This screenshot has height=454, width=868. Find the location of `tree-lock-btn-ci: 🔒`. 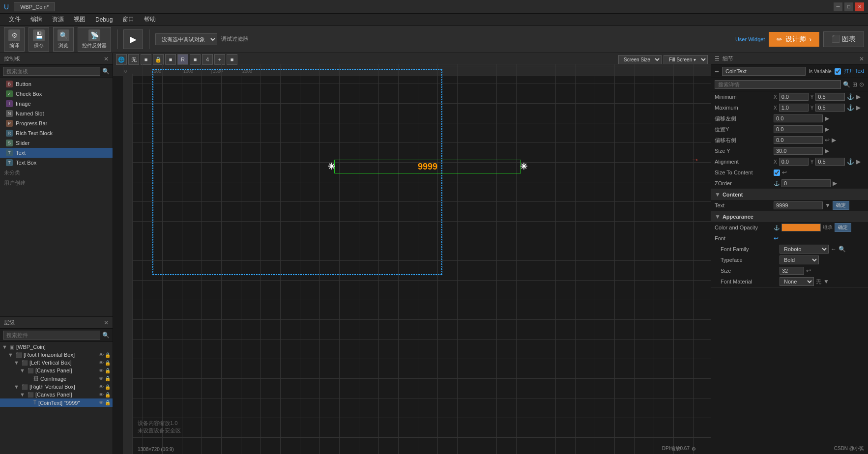

tree-lock-btn-ci: 🔒 is located at coordinates (108, 378).